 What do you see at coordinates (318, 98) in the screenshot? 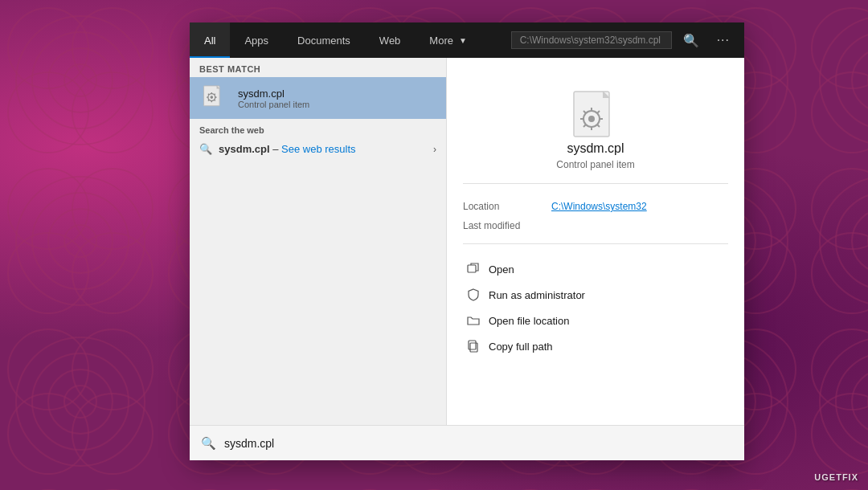
I see `best-match-item: sysdm.cpl Control panel item` at bounding box center [318, 98].